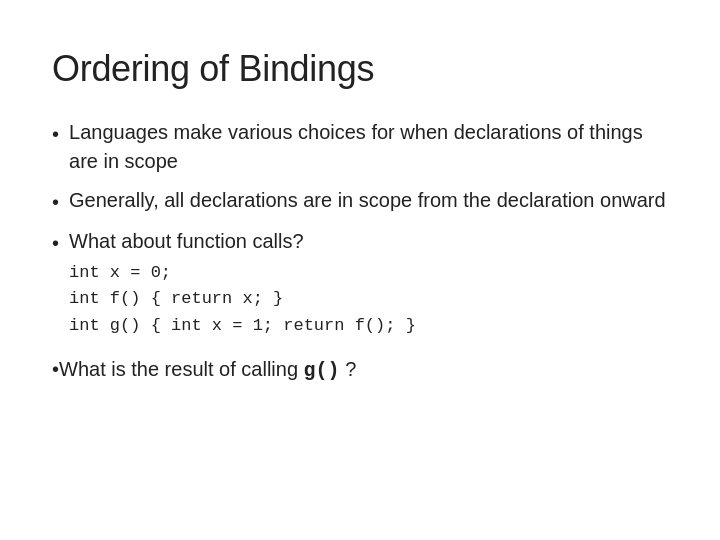 This screenshot has width=720, height=540. I want to click on code-line-3: int g() { int x = 1; return f(); }, so click(368, 326).